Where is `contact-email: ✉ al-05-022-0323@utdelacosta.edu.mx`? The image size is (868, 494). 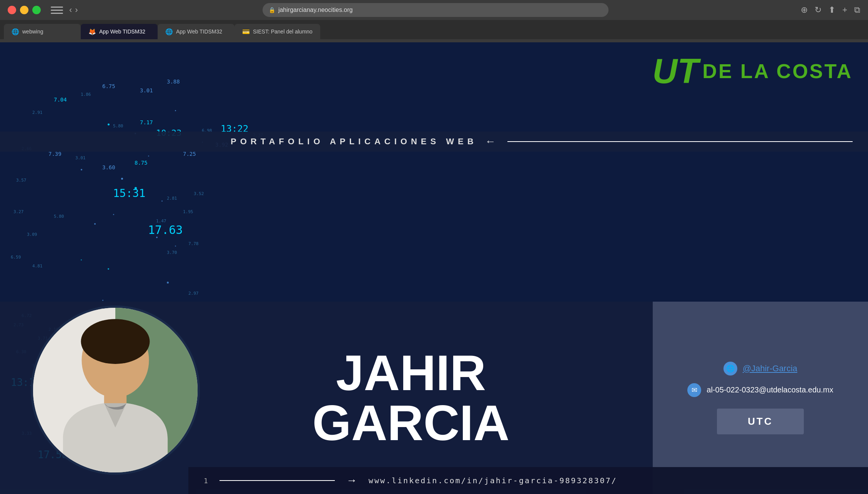 contact-email: ✉ al-05-022-0323@utdelacosta.edu.mx is located at coordinates (760, 390).